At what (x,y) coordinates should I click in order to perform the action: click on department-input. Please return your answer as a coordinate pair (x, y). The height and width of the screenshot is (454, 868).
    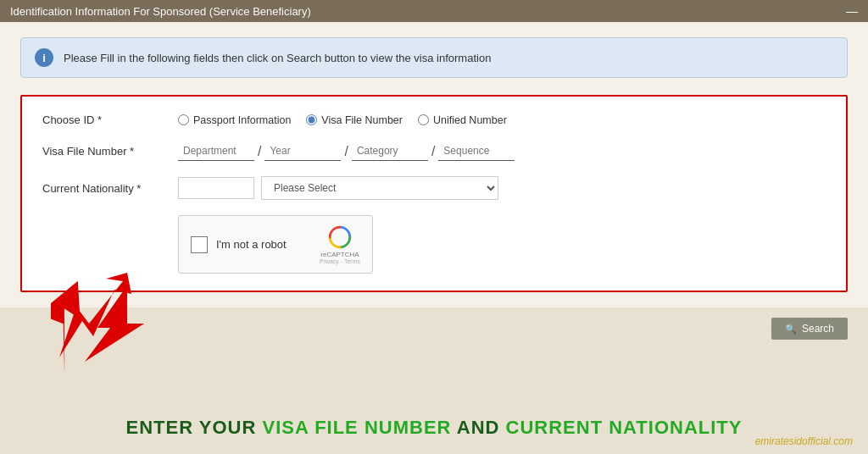
    Looking at the image, I should click on (216, 151).